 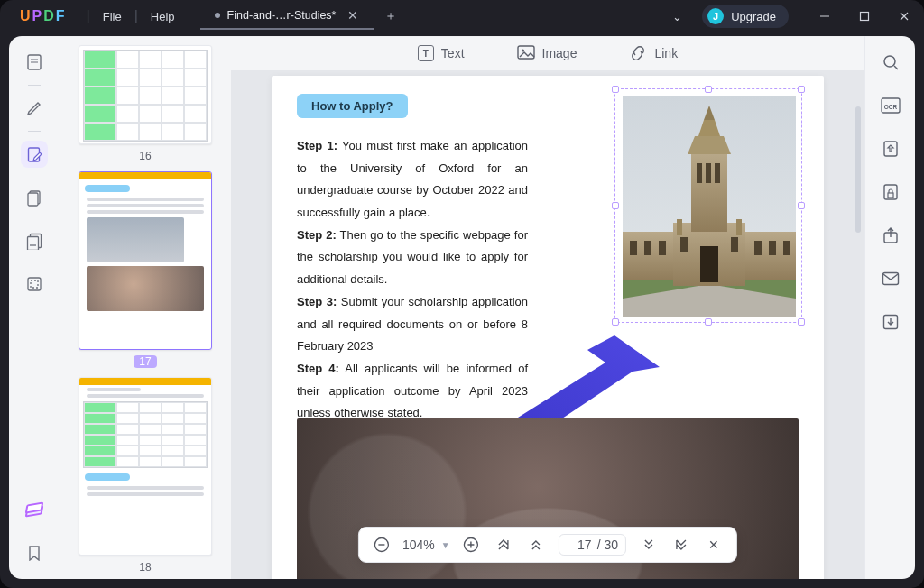 What do you see at coordinates (34, 198) in the screenshot?
I see `pages-icon` at bounding box center [34, 198].